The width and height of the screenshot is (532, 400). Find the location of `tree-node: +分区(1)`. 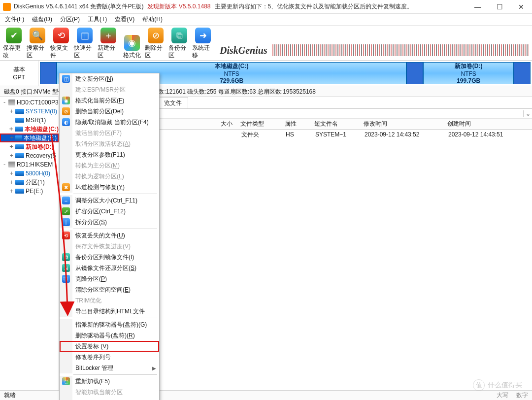

tree-node: +分区(1) is located at coordinates (30, 182).